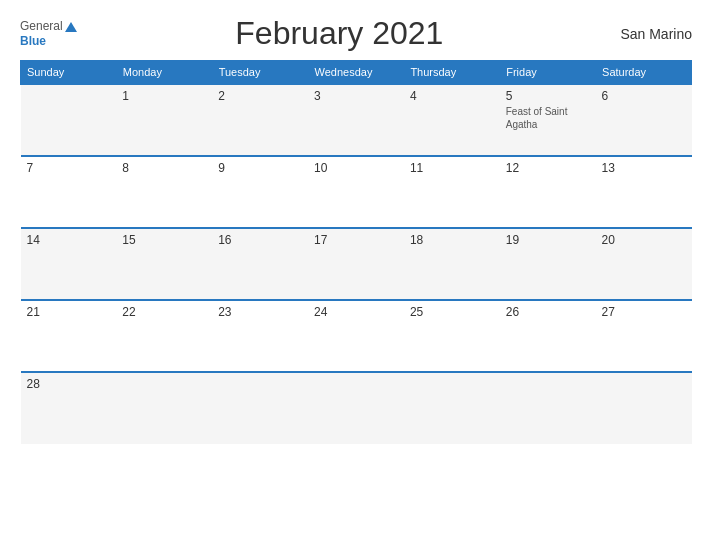 The image size is (712, 550). Describe the element at coordinates (356, 264) in the screenshot. I see `calendar-day-cell: 17` at that location.